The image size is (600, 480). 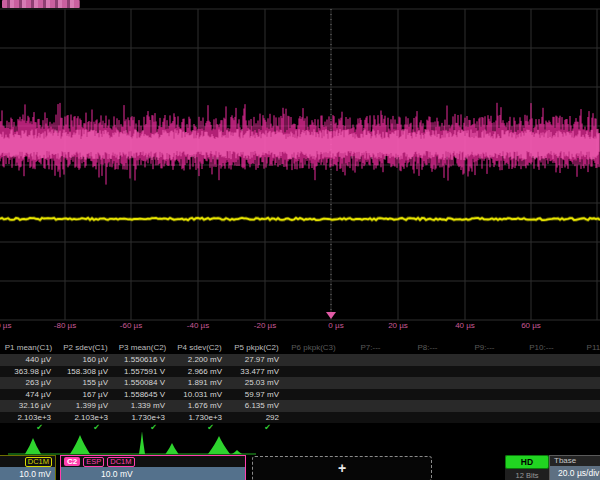 What do you see at coordinates (28, 406) in the screenshot?
I see `measure-value-cell: 32.16 µV` at bounding box center [28, 406].